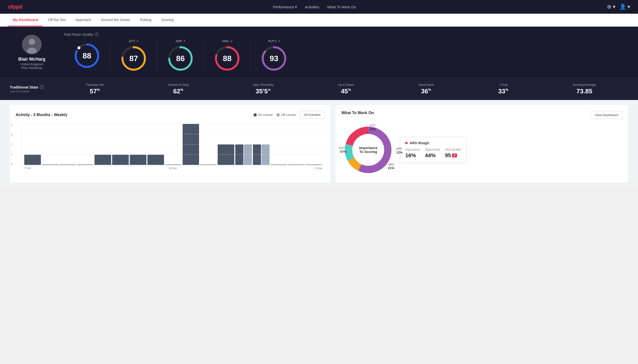 The height and width of the screenshot is (364, 638). What do you see at coordinates (606, 115) in the screenshot?
I see `view-dashboard-button: View Dashboard` at bounding box center [606, 115].